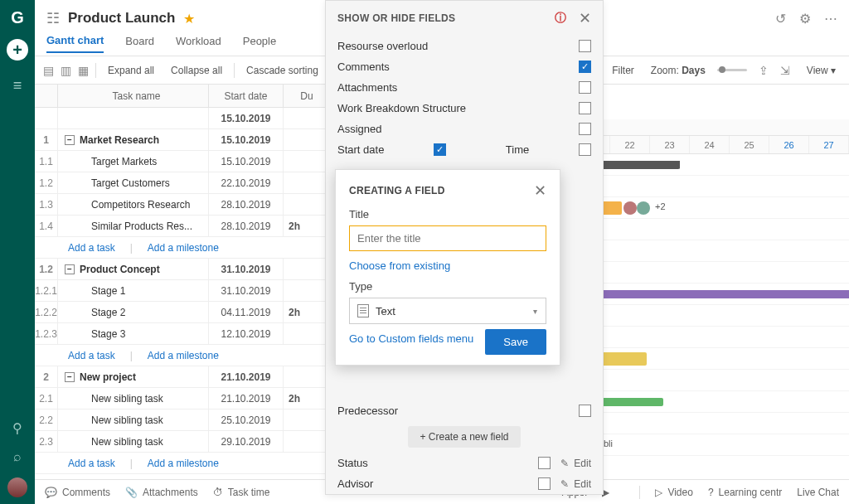 This screenshot has height=504, width=849. What do you see at coordinates (260, 43) in the screenshot?
I see `tab-people: People` at bounding box center [260, 43].